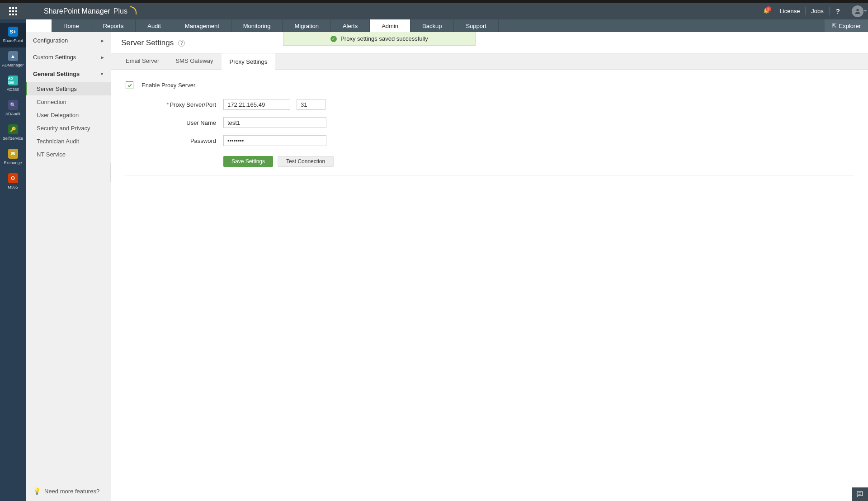 The height and width of the screenshot is (501, 868). I want to click on enable-proxy-checkbox, so click(129, 85).